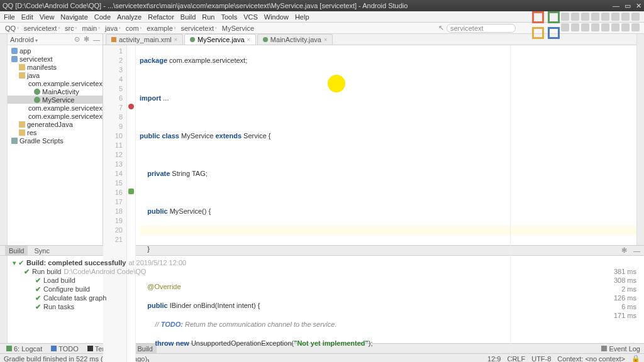 This screenshot has height=362, width=644. I want to click on maximize-icon: ▭, so click(628, 6).